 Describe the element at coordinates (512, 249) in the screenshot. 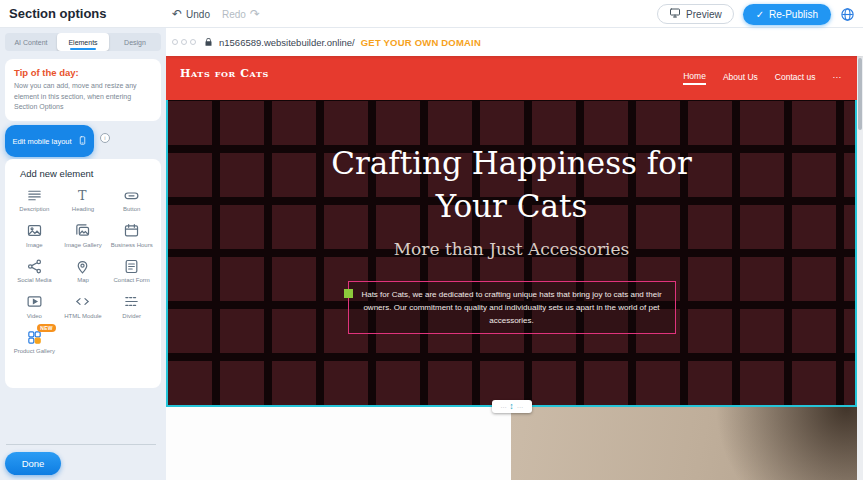

I see `hero-subtitle: More than Just Accessories` at that location.